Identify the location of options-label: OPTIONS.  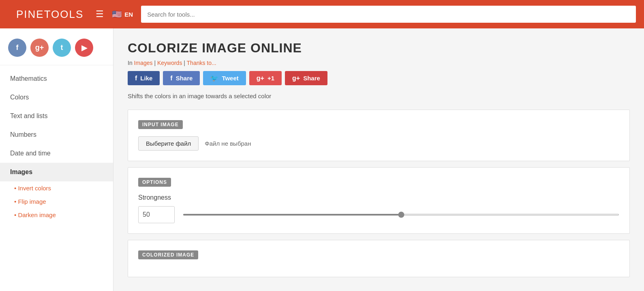
(155, 182).